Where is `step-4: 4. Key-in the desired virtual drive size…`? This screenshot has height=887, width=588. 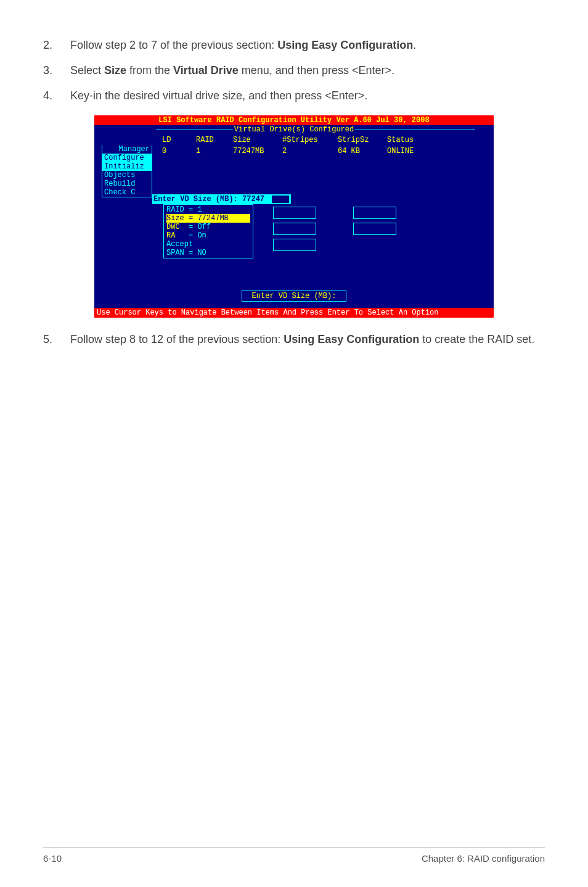
step-4: 4. Key-in the desired virtual drive size… is located at coordinates (294, 96).